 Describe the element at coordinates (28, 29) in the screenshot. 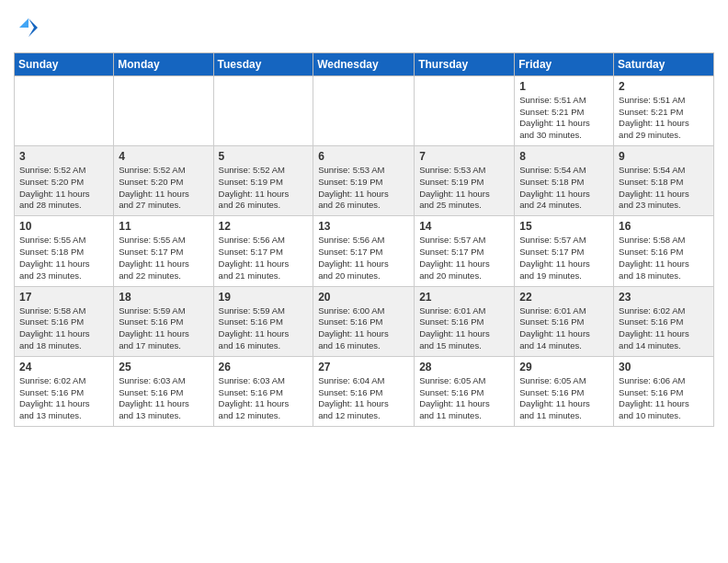

I see `logo` at that location.